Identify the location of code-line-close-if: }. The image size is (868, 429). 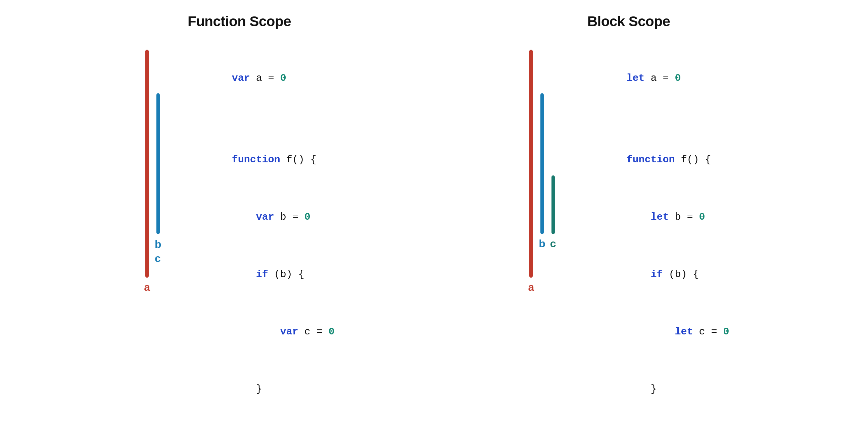
(253, 389).